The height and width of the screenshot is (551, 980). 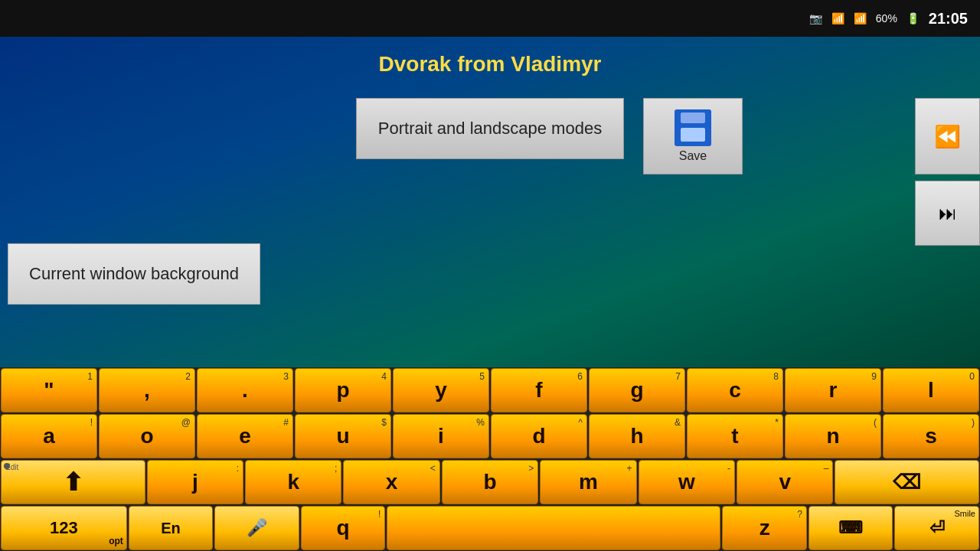 What do you see at coordinates (490, 482) in the screenshot?
I see `key-b: b>` at bounding box center [490, 482].